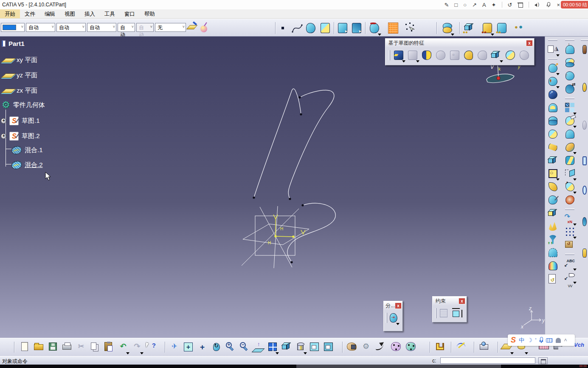  Describe the element at coordinates (20, 91) in the screenshot. I see `tree-node-zx-plane: zx 平面` at that location.